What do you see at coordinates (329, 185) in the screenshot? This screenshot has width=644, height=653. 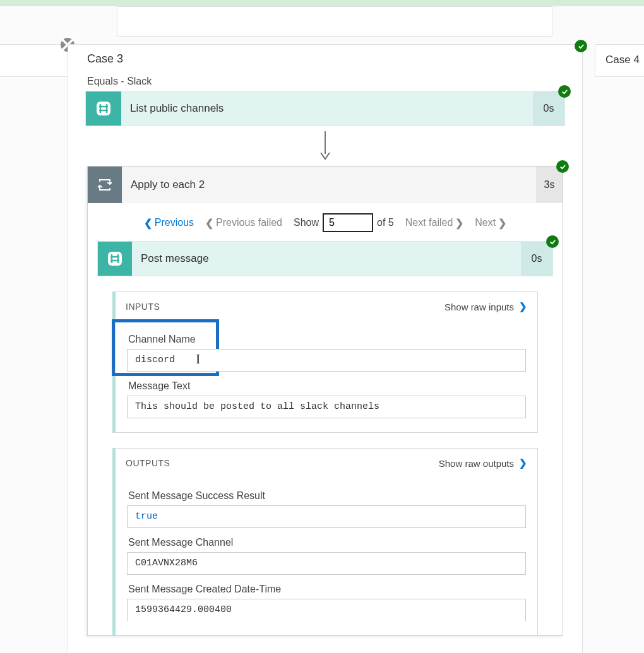 I see `apply-to-each-title: Apply to each 2` at bounding box center [329, 185].